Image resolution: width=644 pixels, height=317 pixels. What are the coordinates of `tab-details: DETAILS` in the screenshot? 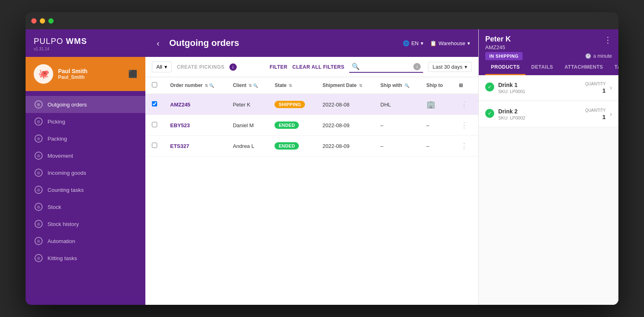 It's located at (542, 67).